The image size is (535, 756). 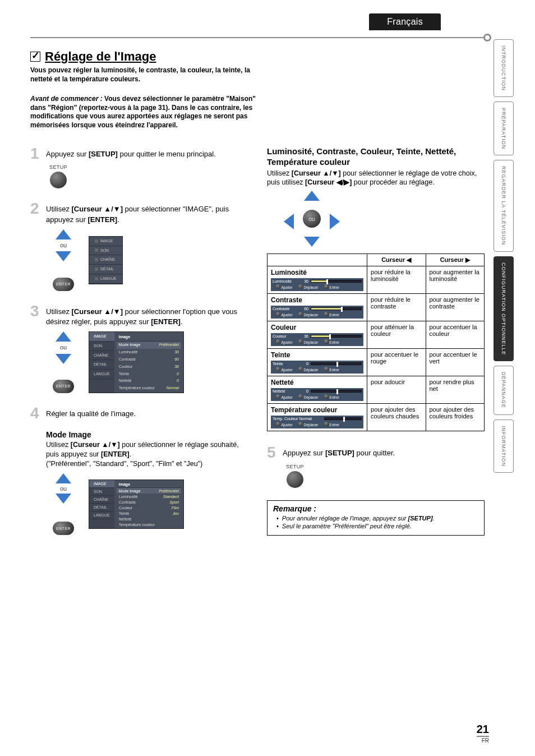 I want to click on ctrl-left-effect: pour accentuer le rouge, so click(x=396, y=362).